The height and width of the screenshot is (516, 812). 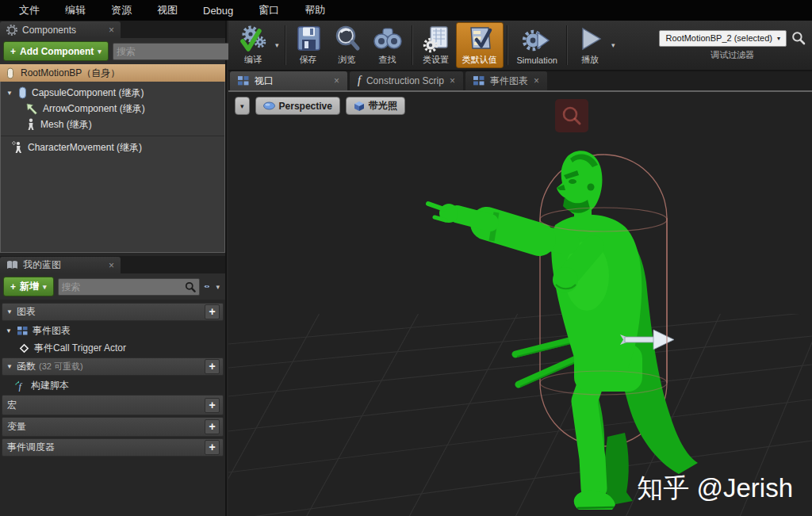 I want to click on components-icon, so click(x=12, y=30).